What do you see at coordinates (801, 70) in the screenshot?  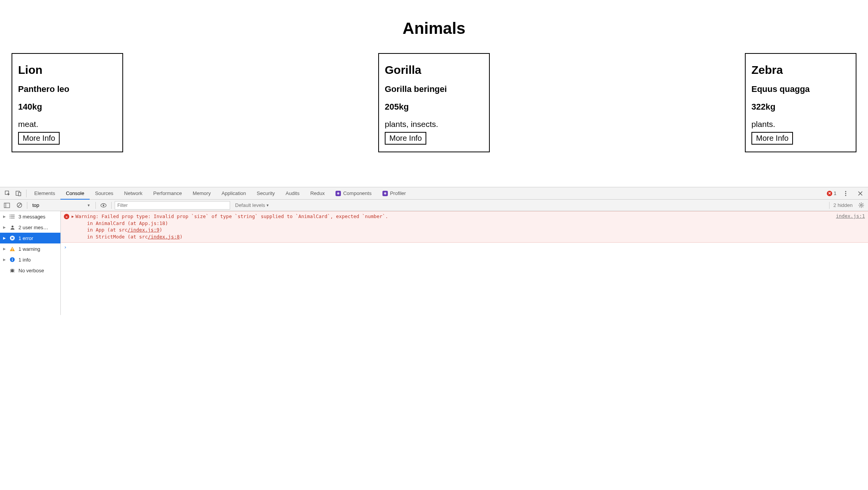 I see `animal-name: Zebra` at bounding box center [801, 70].